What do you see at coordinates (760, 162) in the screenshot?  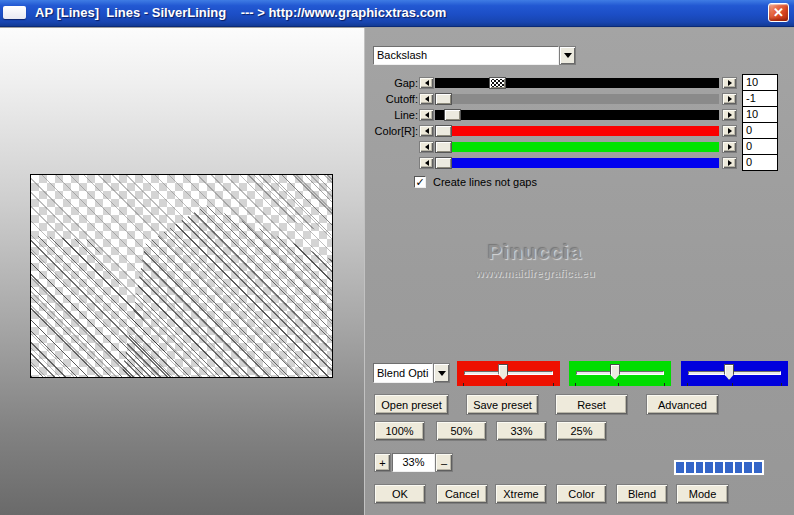 I see `color-b-value-field: 0` at bounding box center [760, 162].